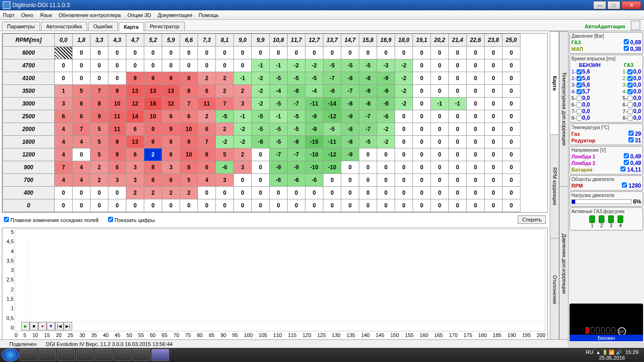 The height and width of the screenshot is (362, 644). What do you see at coordinates (243, 193) in the screenshot?
I see `cell-11-10: 0` at bounding box center [243, 193].